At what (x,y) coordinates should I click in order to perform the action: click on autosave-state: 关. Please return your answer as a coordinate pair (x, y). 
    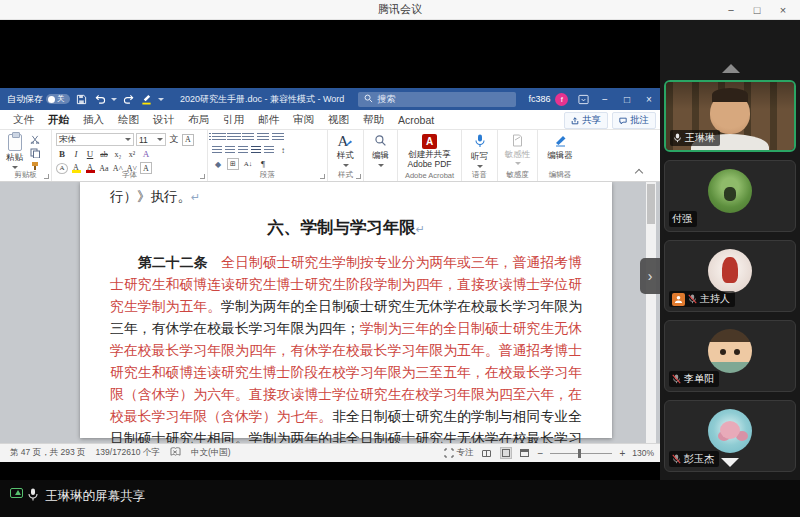
    Looking at the image, I should click on (61, 99).